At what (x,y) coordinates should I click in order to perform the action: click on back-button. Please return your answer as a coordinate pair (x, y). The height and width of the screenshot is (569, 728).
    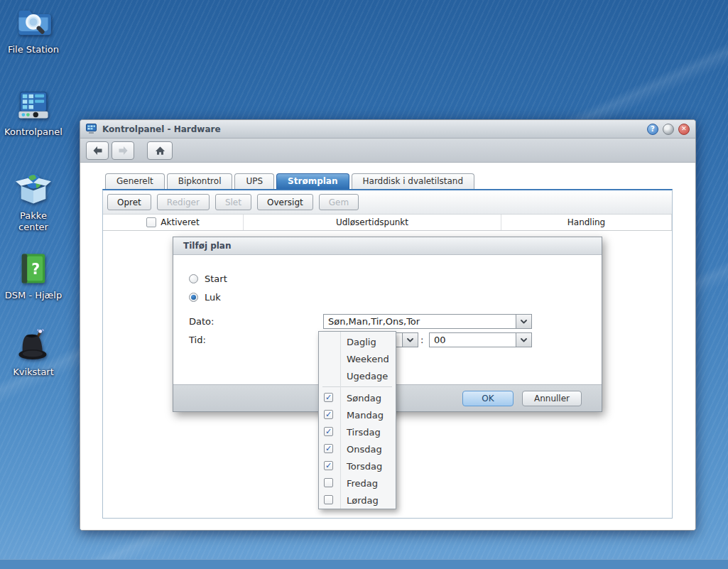
    Looking at the image, I should click on (97, 151).